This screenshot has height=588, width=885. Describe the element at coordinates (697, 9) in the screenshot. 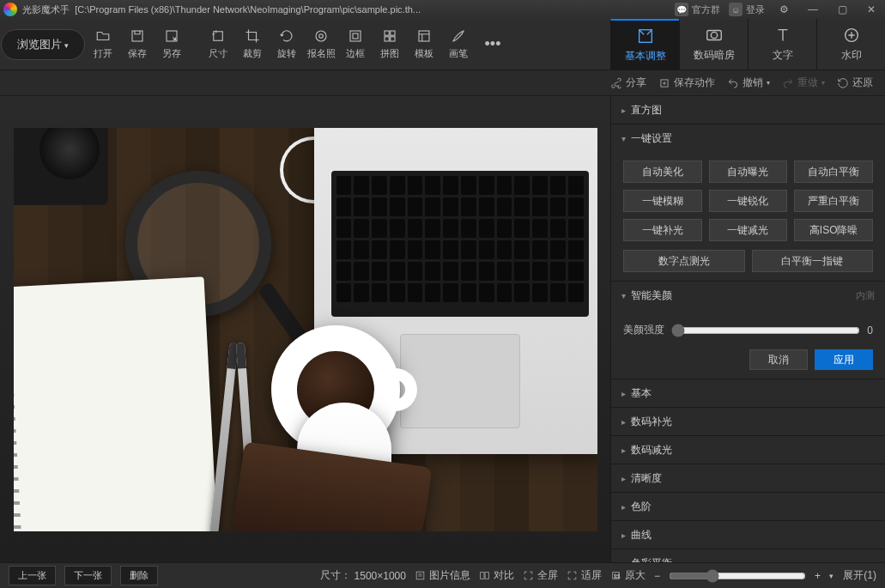

I see `official-group-link: 💬官方群` at that location.